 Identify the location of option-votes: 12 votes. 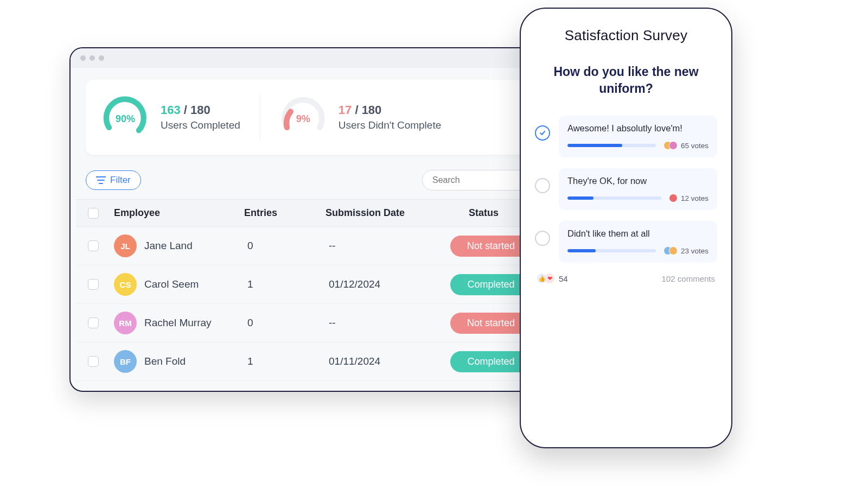
(689, 198).